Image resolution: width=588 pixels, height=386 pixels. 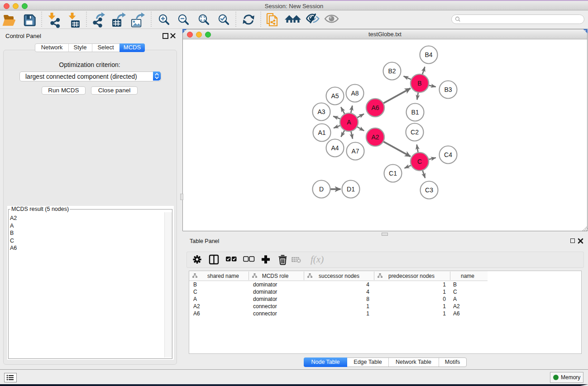 What do you see at coordinates (415, 132) in the screenshot?
I see `svg-text: C2` at bounding box center [415, 132].